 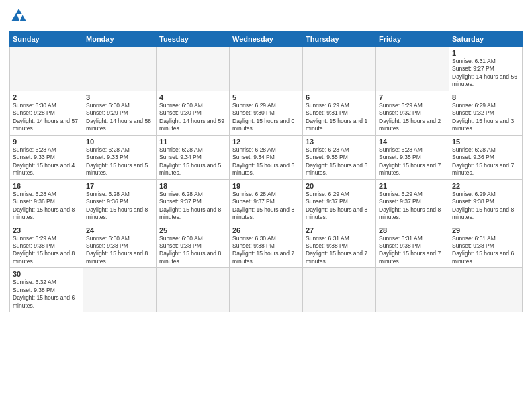 What do you see at coordinates (266, 157) in the screenshot?
I see `calendar-week-row: 9Sunrise: 6:28 AM Sunset: 9:33 PM Daylig…` at bounding box center [266, 157].